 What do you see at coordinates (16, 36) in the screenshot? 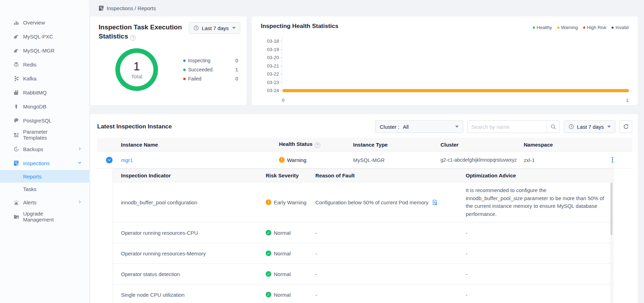
I see `dolphin-icon` at bounding box center [16, 36].